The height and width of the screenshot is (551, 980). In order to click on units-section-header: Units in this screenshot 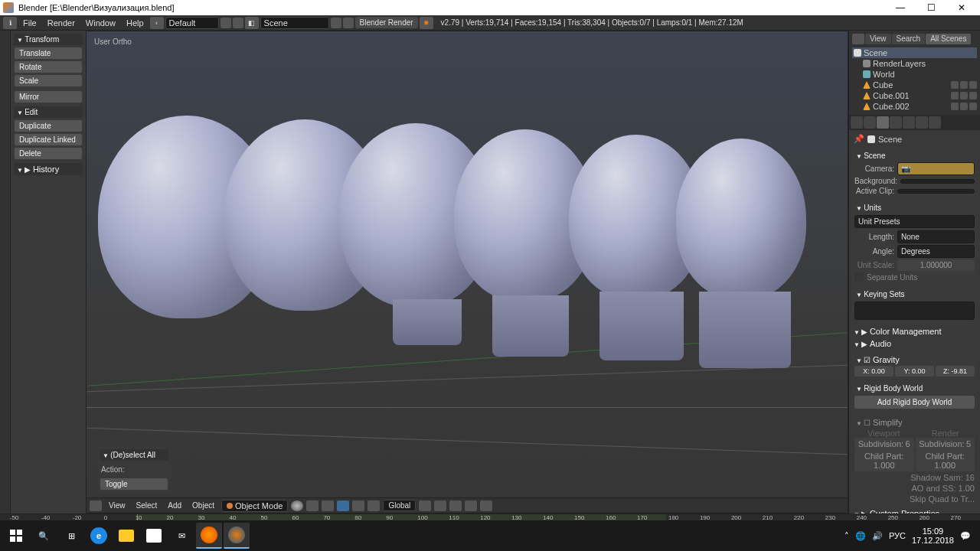, I will do `click(914, 208)`.